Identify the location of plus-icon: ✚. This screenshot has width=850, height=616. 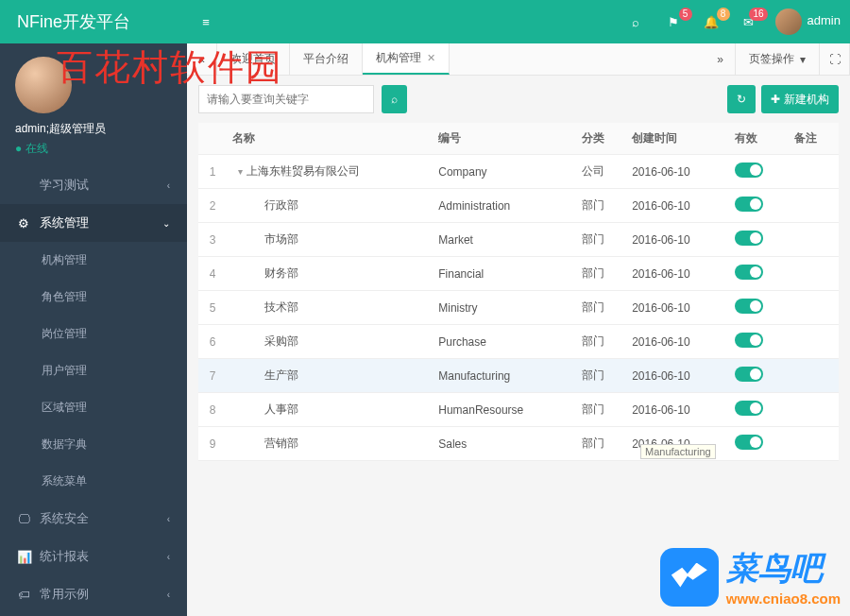
(775, 99).